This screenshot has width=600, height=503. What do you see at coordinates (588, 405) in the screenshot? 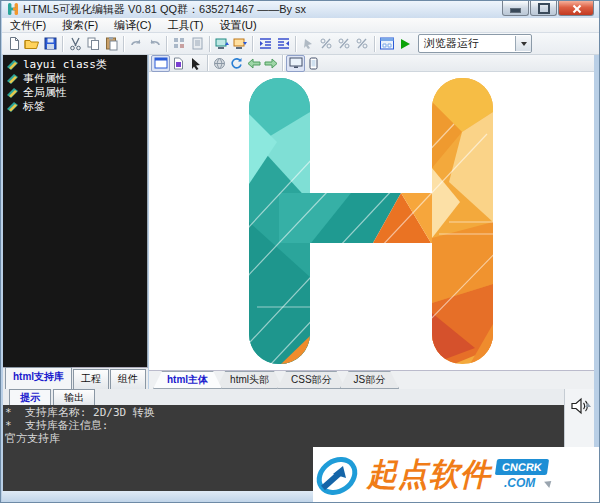
I see `collapse-arrow-icon` at bounding box center [588, 405].